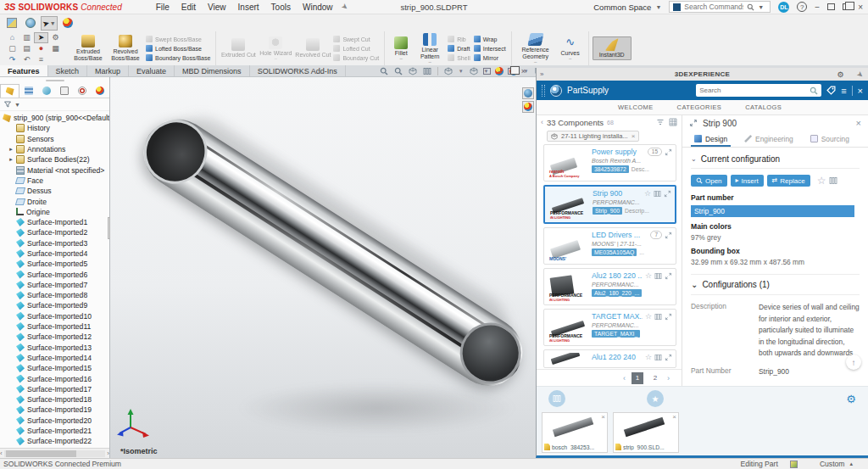 The image size is (868, 469). Describe the element at coordinates (68, 24) in the screenshot. I see `appearance-ball-button` at that location.